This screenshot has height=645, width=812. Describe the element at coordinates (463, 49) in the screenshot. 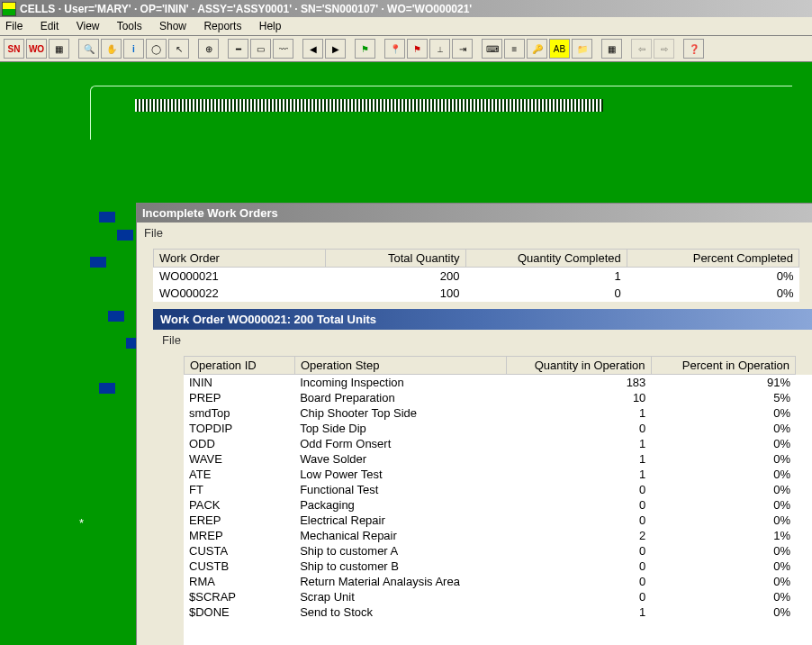

I see `pin3-icon: ⇥` at that location.